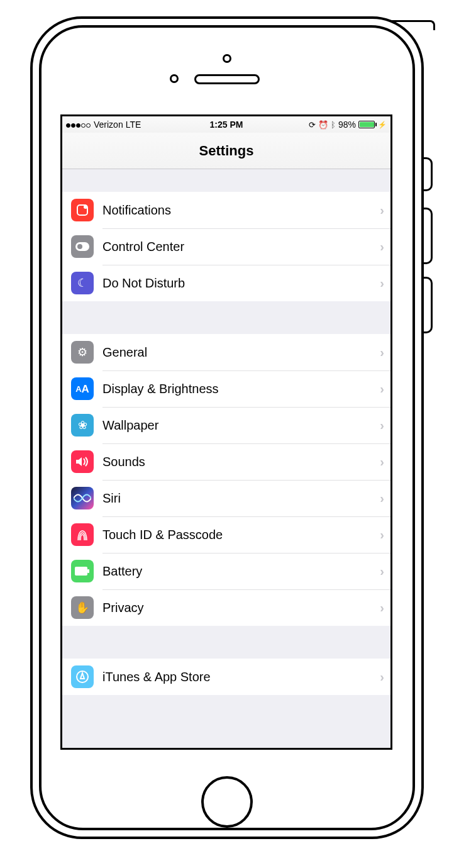 The height and width of the screenshot is (868, 454). I want to click on settings-row-do-not-disturb: ☾ Do Not Disturb ›, so click(226, 283).